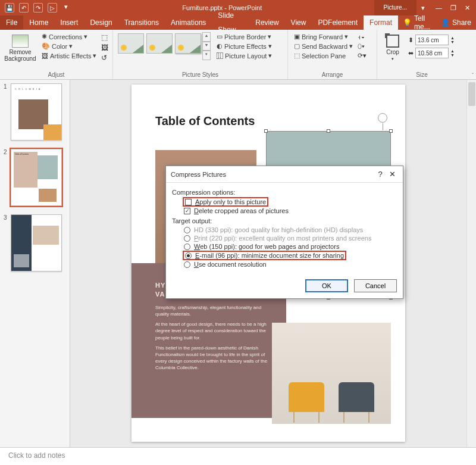  Describe the element at coordinates (273, 174) in the screenshot. I see `dialog-title: Compress Pictures` at that location.